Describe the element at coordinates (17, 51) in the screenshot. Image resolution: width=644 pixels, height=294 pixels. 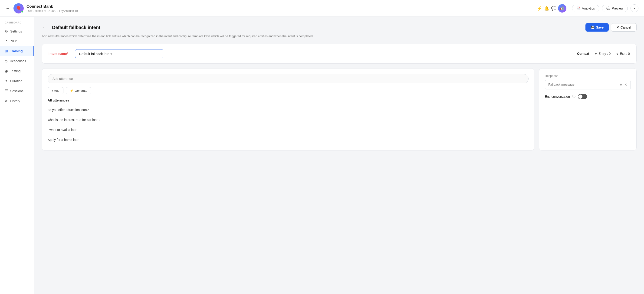
I see `sidebar-item-training: ⊞ Training` at that location.